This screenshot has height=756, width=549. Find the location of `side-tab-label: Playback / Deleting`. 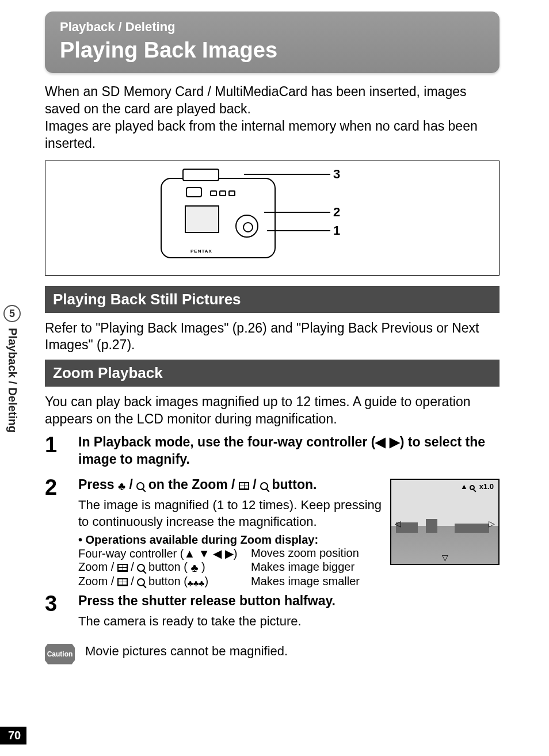

side-tab-label: Playback / Deleting is located at coordinates (13, 394).